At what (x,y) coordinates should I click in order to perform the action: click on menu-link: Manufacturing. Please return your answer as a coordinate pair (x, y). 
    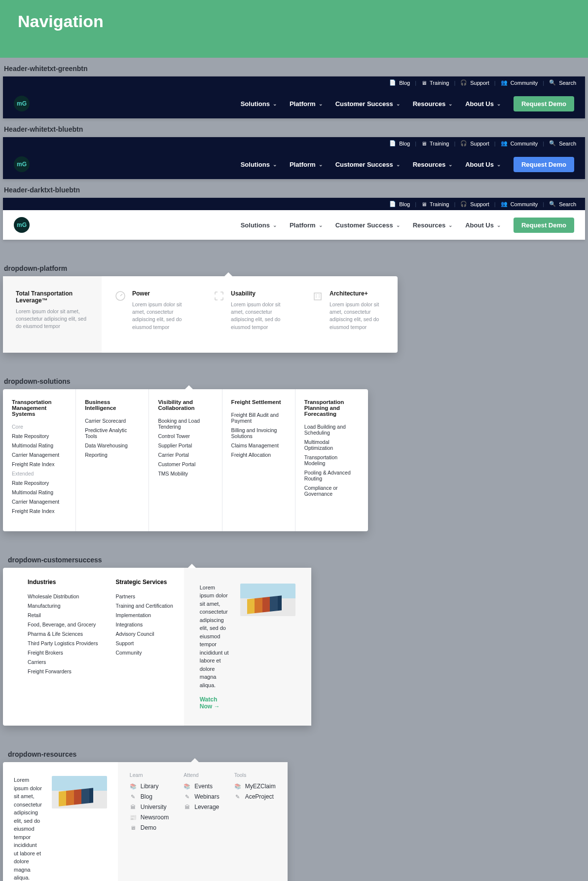
    Looking at the image, I should click on (63, 606).